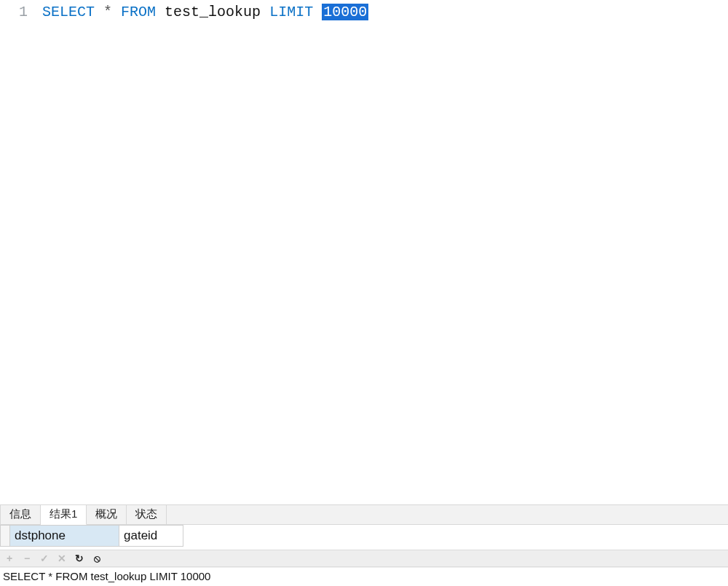 The height and width of the screenshot is (586, 728). I want to click on column-header-gateid: gateid, so click(151, 536).